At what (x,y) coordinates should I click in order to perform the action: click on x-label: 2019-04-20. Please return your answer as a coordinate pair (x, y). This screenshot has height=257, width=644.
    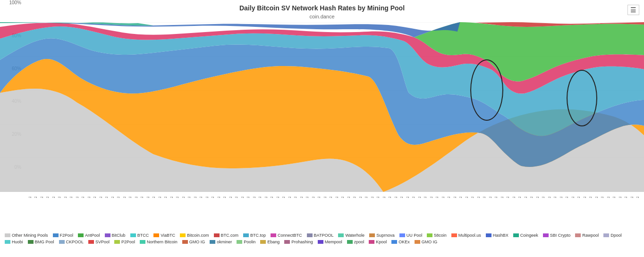
    Looking at the image, I should click on (637, 197).